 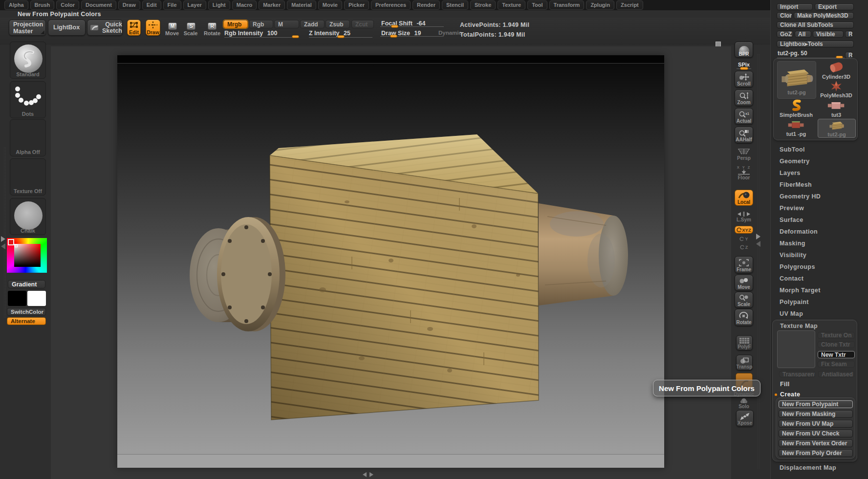 I want to click on make-polymesh3d-button: Make PolyMesh3D, so click(x=824, y=16).